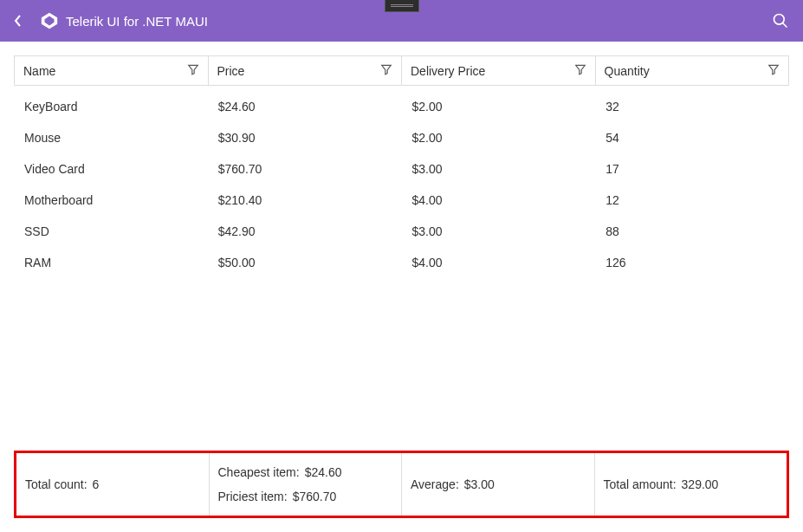 The image size is (803, 532). I want to click on cell-price: $210.40, so click(305, 200).